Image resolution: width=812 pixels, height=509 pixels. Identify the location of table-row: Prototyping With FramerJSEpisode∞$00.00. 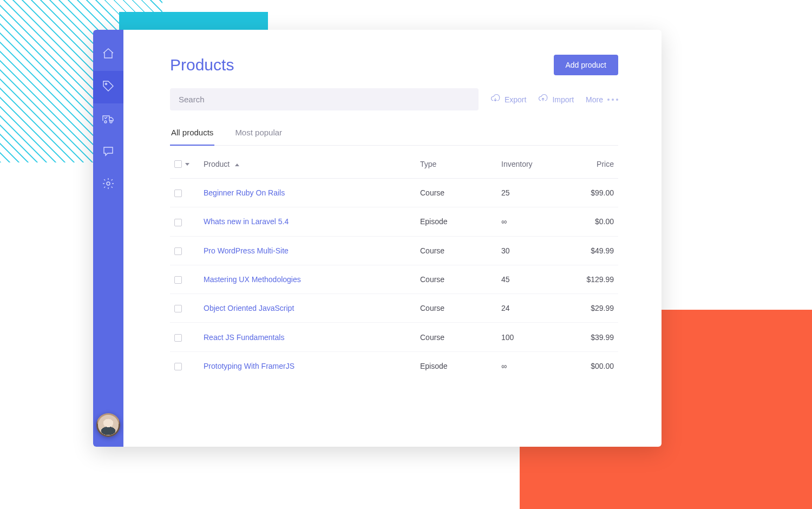
(394, 366).